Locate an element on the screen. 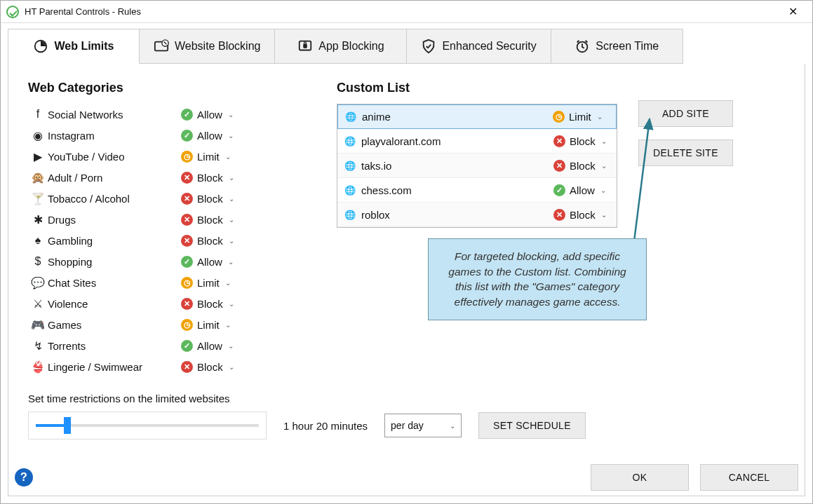 The width and height of the screenshot is (813, 504). category-label: Violence is located at coordinates (114, 304).